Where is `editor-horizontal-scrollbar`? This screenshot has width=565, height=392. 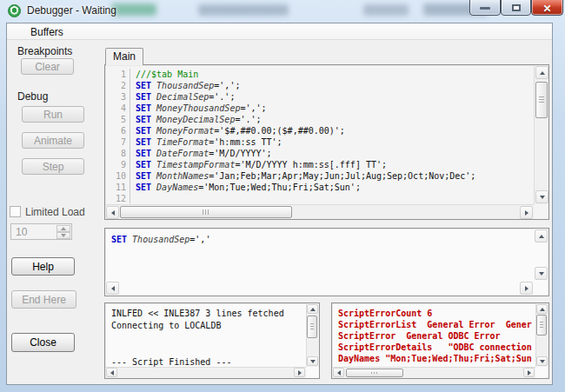
editor-horizontal-scrollbar is located at coordinates (320, 212).